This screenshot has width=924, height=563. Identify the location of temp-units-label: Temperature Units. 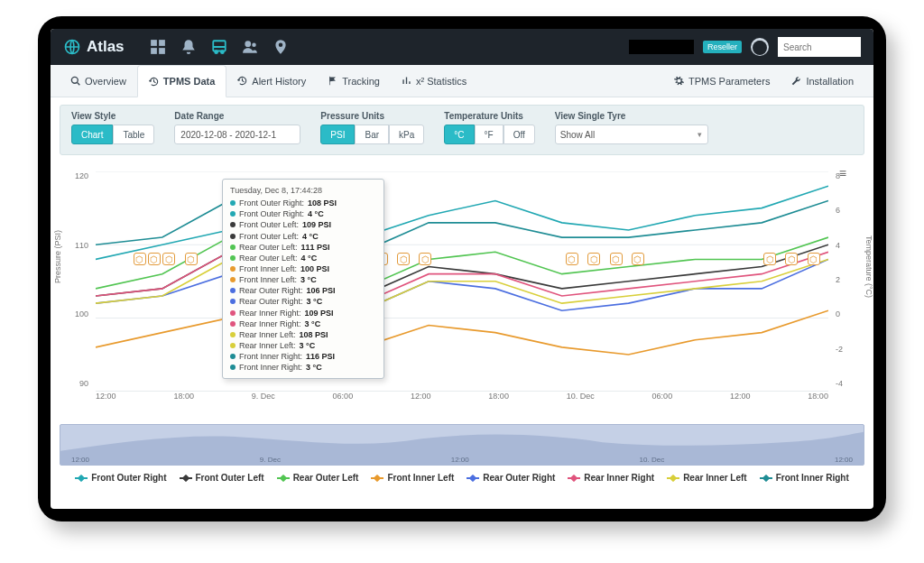
(489, 115).